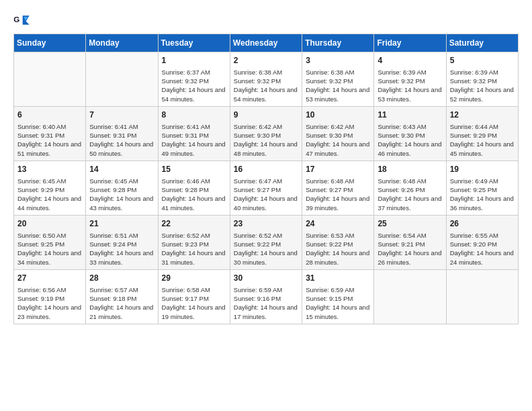 The width and height of the screenshot is (532, 411). I want to click on day-info: Sunrise: 6:48 AMSunset: 9:26 PMDaylight:…, so click(410, 195).